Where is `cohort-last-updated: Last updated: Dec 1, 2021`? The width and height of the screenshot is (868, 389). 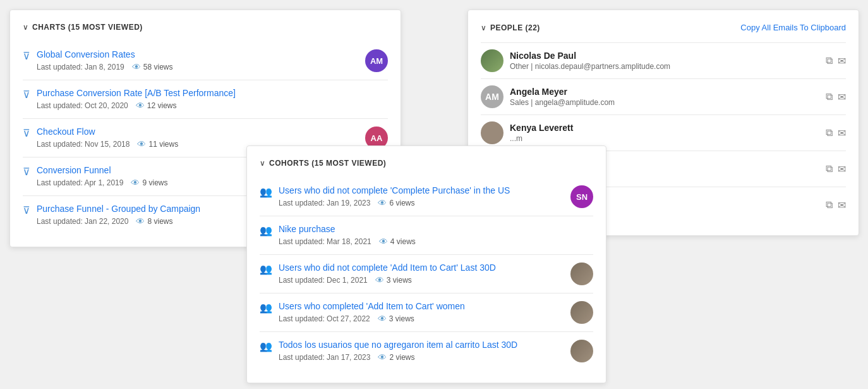 cohort-last-updated: Last updated: Dec 1, 2021 is located at coordinates (323, 280).